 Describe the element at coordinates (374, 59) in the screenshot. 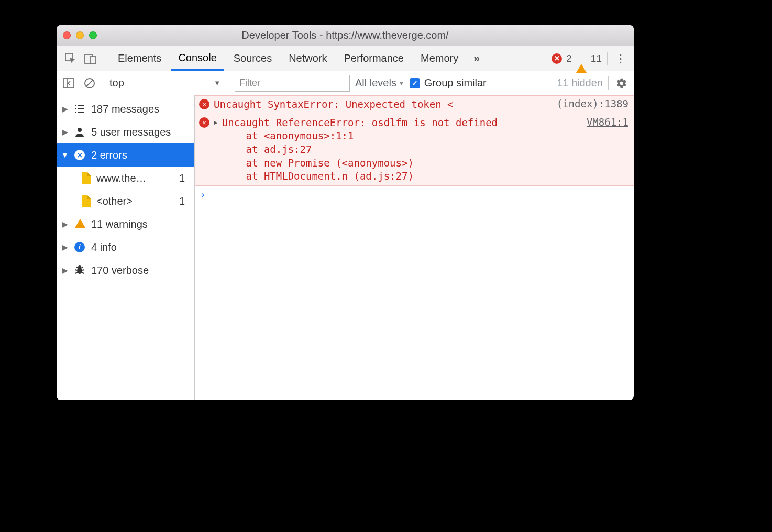

I see `tab-performance: Performance` at that location.